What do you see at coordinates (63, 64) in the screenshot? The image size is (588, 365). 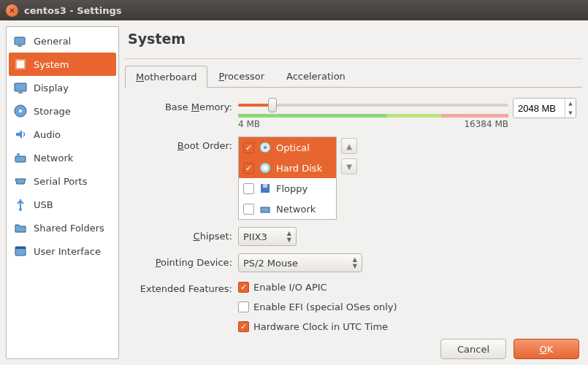 I see `sidebar-item-system: System` at bounding box center [63, 64].